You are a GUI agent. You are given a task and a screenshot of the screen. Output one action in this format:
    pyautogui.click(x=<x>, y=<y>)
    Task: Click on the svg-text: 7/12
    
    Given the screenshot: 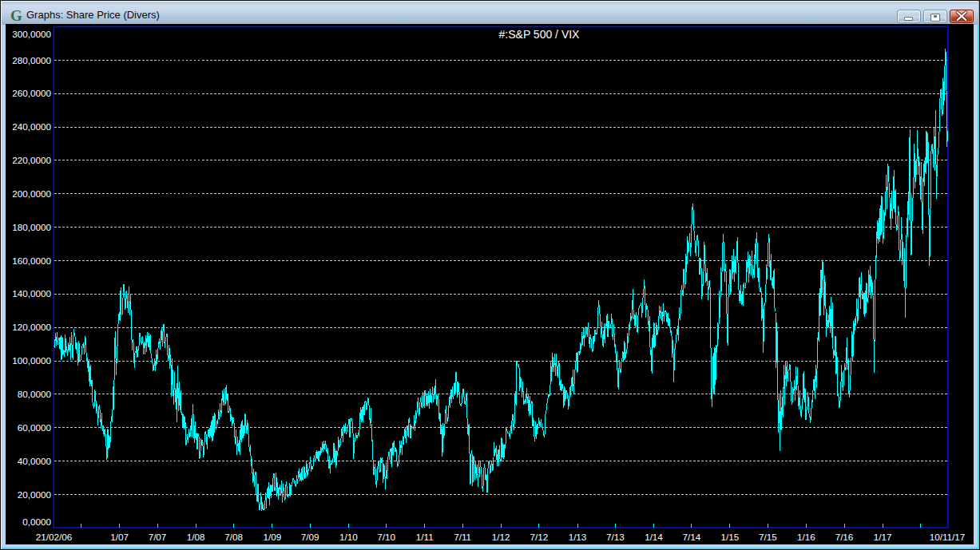 What is the action you would take?
    pyautogui.click(x=540, y=536)
    